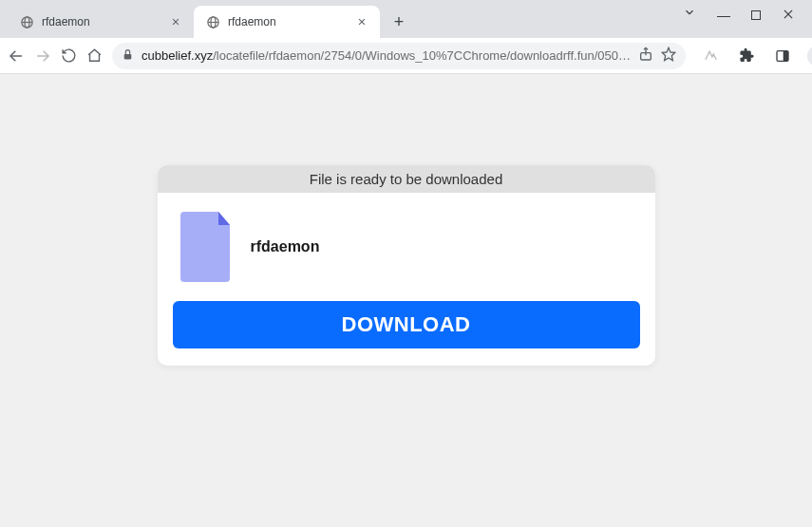  What do you see at coordinates (724, 15) in the screenshot?
I see `minimize-button: —` at bounding box center [724, 15].